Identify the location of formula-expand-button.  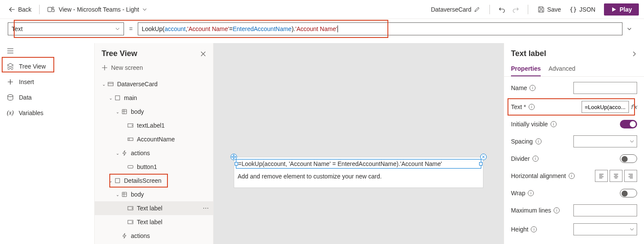
(629, 29).